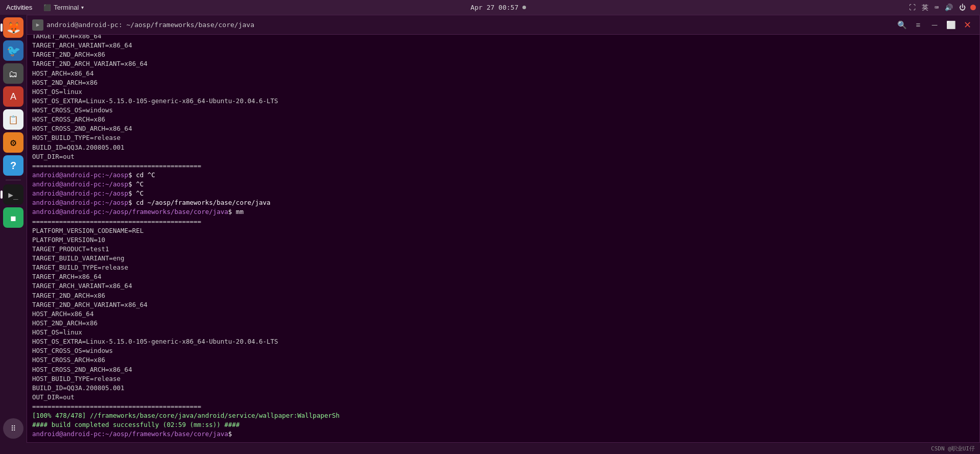  What do you see at coordinates (13, 229) in the screenshot?
I see `left-dock: 🦊 🐦 🗂 A 📋 ⚙ ? ▶_ ◼ ⠿` at bounding box center [13, 229].